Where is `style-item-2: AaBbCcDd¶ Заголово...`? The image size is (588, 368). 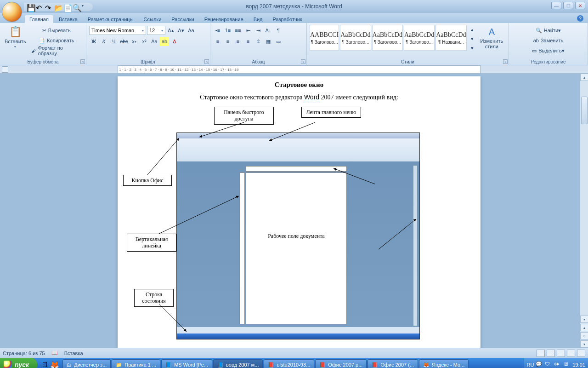
style-item-2: AaBbCcDd¶ Заголово... is located at coordinates (388, 38).